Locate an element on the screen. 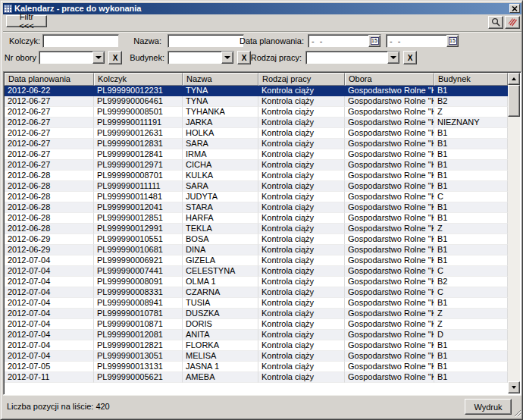  table-row: 2012-07-04PL999990008941TUSIAKontrola ci… is located at coordinates (256, 303).